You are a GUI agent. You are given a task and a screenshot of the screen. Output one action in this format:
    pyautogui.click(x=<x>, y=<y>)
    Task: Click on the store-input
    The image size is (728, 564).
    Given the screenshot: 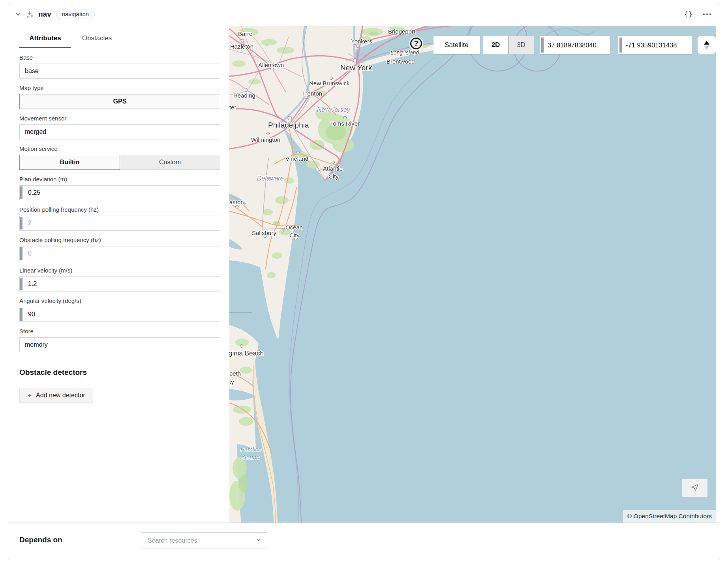 What is the action you would take?
    pyautogui.click(x=120, y=345)
    